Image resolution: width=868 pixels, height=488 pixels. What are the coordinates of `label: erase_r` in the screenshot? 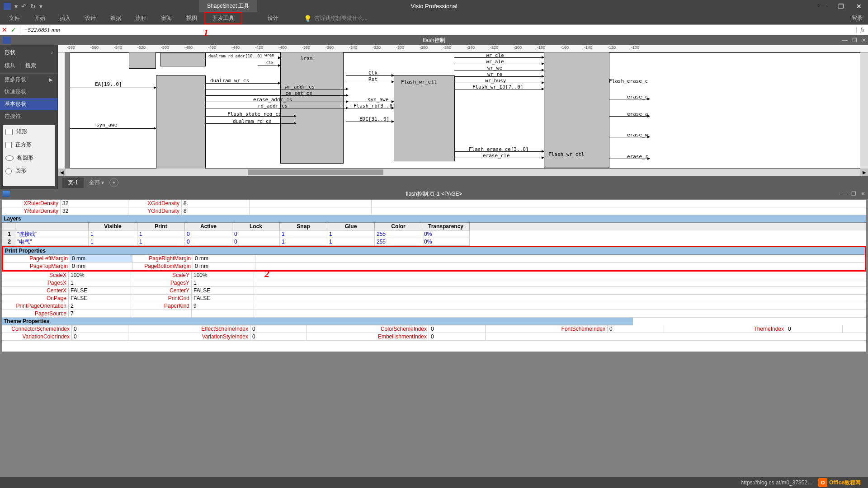 It's located at (637, 156).